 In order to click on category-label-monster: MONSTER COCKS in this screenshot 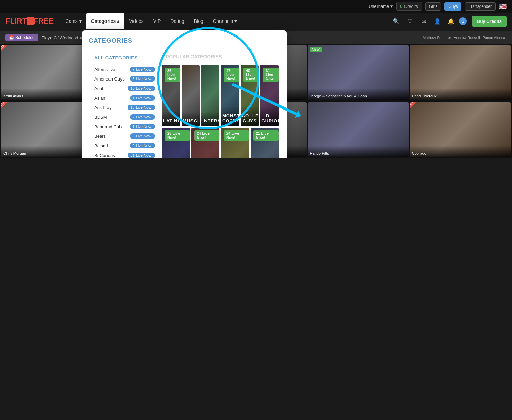, I will do `click(230, 116)`.